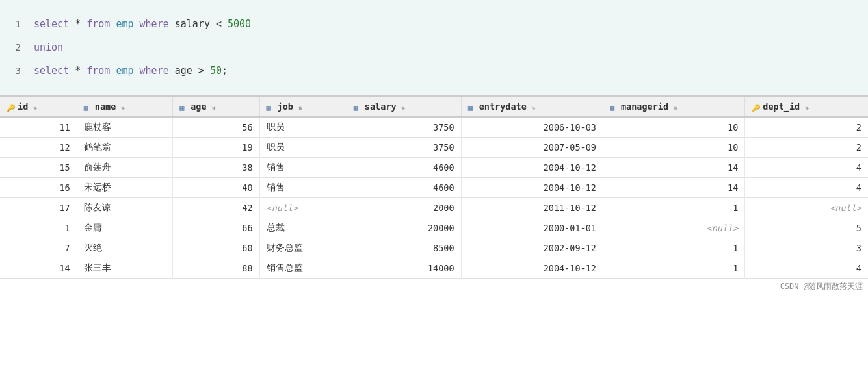 The width and height of the screenshot is (868, 389). What do you see at coordinates (216, 168) in the screenshot?
I see `cell-age: 38` at bounding box center [216, 168].